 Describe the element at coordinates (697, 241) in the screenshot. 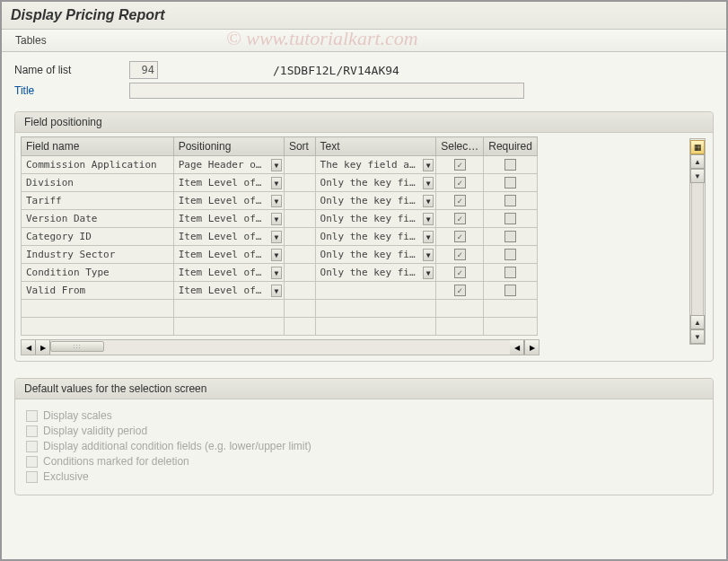

I see `vertical-scrollbar: ▦ ▲ ▼ ▲ ▼` at that location.